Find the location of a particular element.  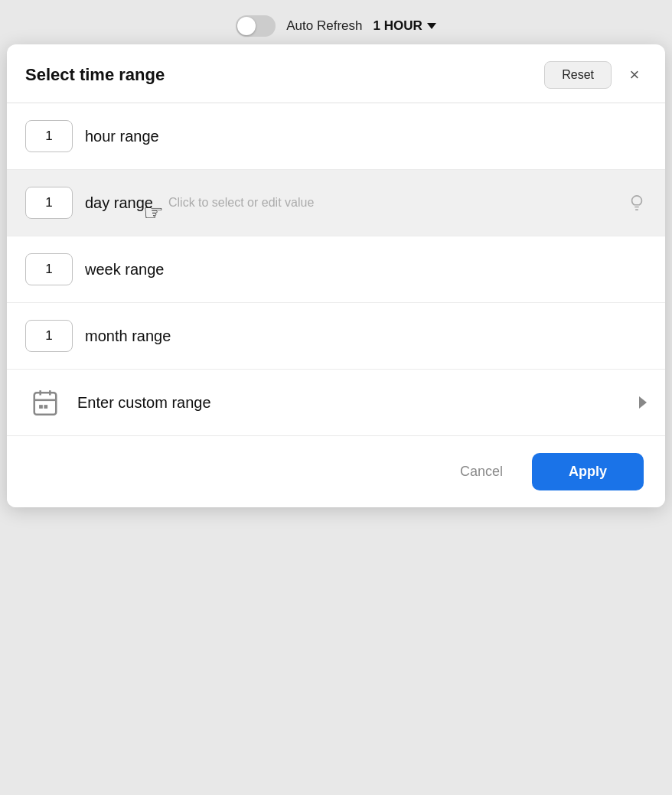

custom-range-label: Enter custom range is located at coordinates (358, 402).